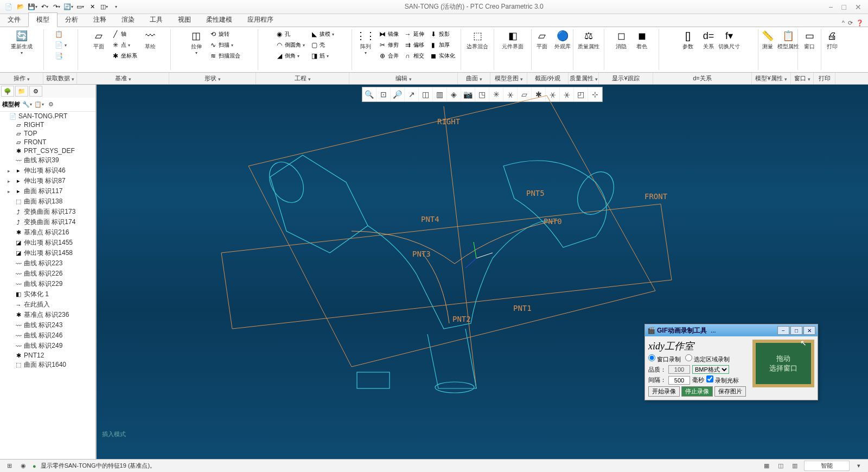 The width and height of the screenshot is (868, 472). I want to click on status-icon-2: ◉, so click(23, 466).